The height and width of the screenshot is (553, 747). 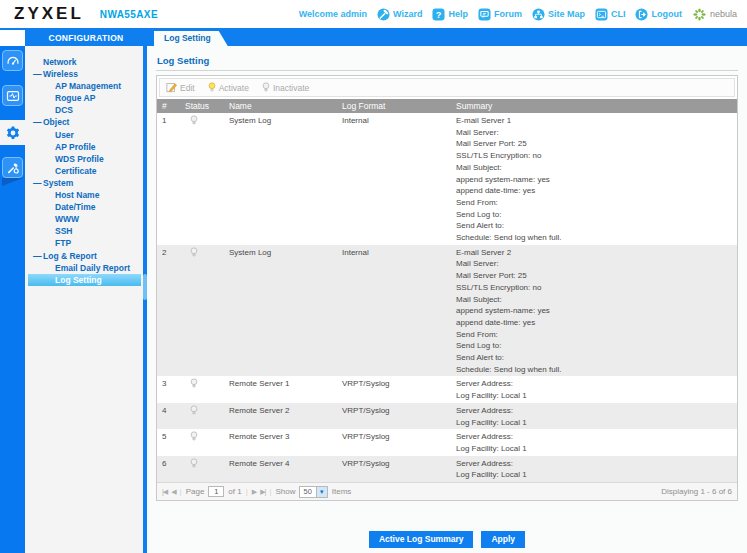 I want to click on action-buttons: Active Log SummaryApply, so click(x=447, y=540).